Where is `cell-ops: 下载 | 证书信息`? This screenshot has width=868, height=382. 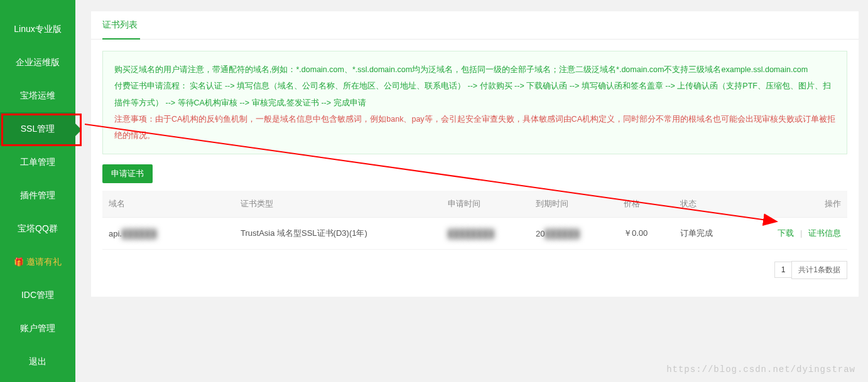 cell-ops: 下载 | 证书信息 is located at coordinates (803, 233).